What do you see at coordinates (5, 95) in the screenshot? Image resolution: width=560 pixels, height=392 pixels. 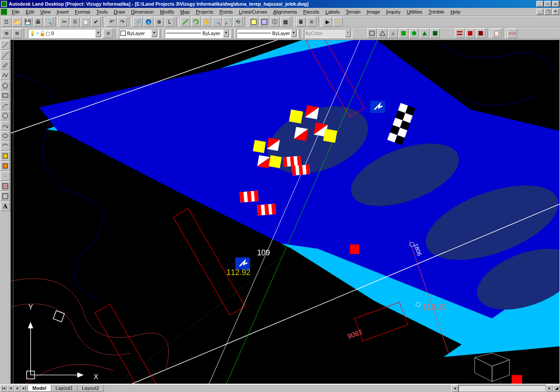 I see `rectangle-tool` at bounding box center [5, 95].